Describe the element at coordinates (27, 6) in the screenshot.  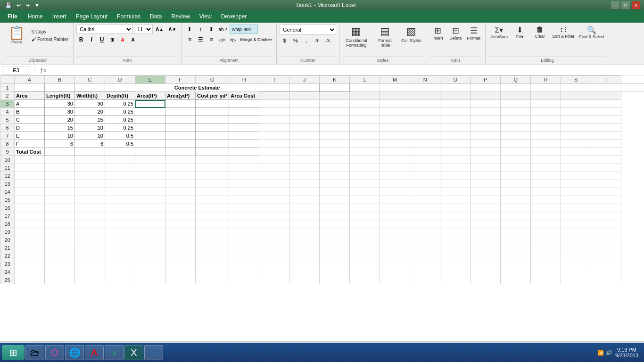
I see `redo-quick-btn: ↪` at that location.